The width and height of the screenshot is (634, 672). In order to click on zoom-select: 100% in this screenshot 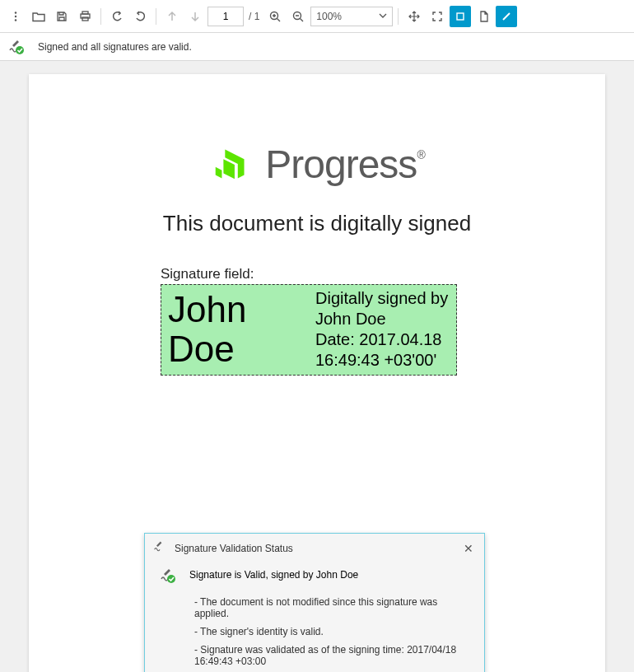, I will do `click(352, 16)`.